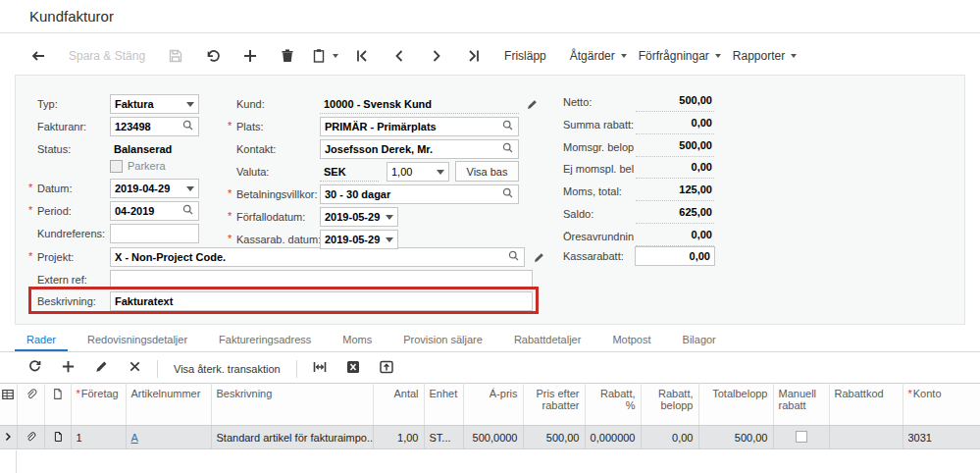 The width and height of the screenshot is (980, 473). Describe the element at coordinates (800, 438) in the screenshot. I see `cell-manuell-rabatt` at that location.